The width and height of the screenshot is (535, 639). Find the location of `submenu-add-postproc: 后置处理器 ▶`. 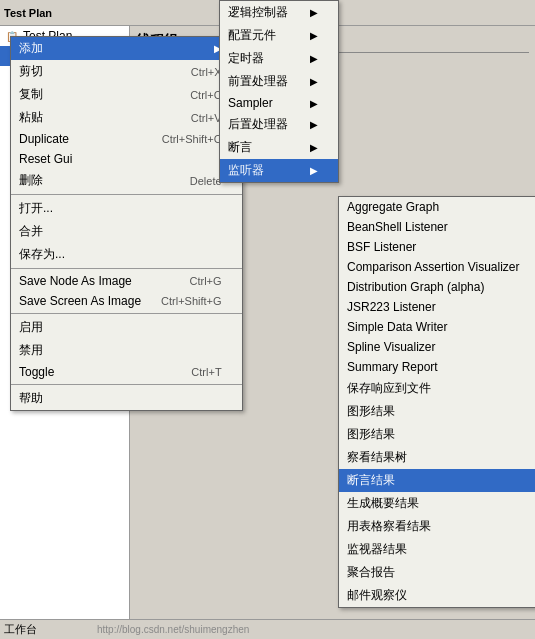

submenu-add-postproc: 后置处理器 ▶ is located at coordinates (279, 124).